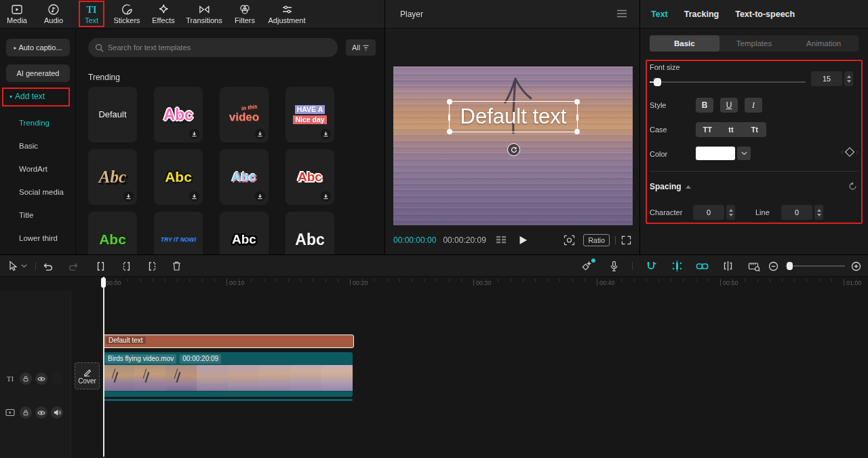 This screenshot has width=868, height=458. I want to click on filter-all-button: All, so click(361, 47).